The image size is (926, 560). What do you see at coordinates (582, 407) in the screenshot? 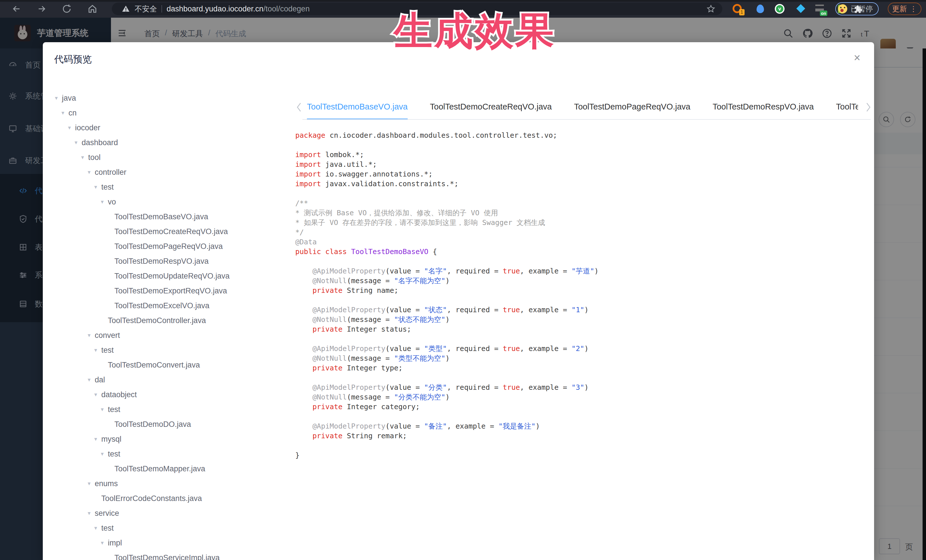
I see `code-line: private Integer category;` at bounding box center [582, 407].